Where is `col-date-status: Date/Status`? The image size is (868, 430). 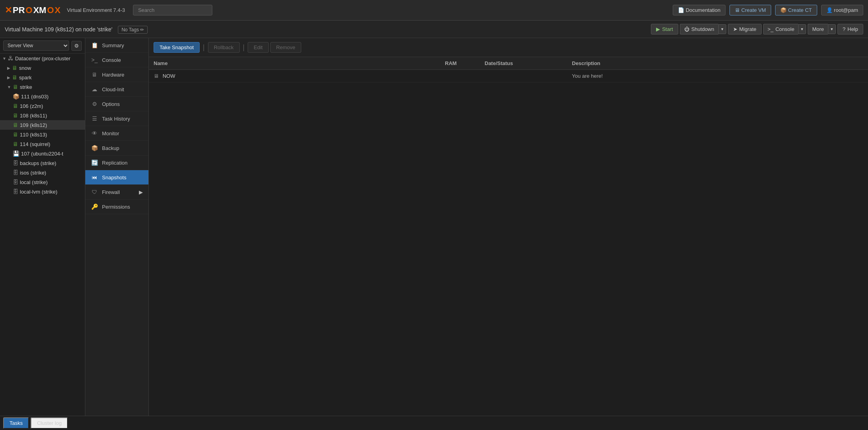 col-date-status: Date/Status is located at coordinates (528, 63).